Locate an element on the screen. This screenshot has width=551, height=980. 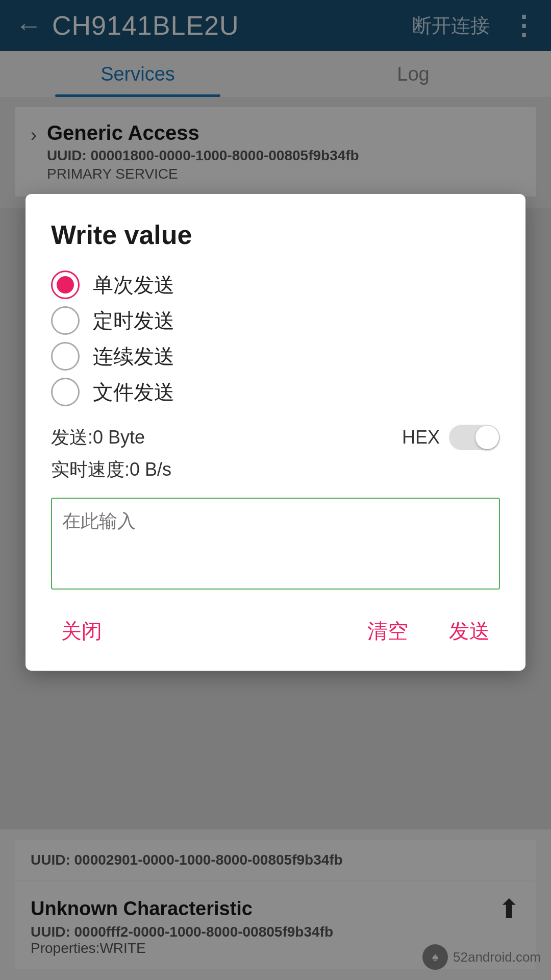
hex-toggle is located at coordinates (474, 437).